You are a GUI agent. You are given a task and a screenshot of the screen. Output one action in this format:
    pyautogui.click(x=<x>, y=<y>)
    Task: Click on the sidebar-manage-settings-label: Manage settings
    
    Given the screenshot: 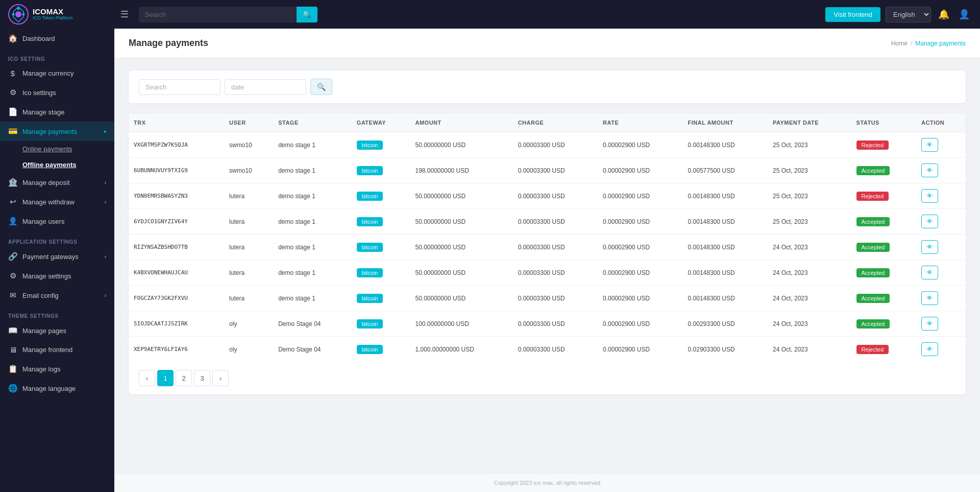 What is the action you would take?
    pyautogui.click(x=47, y=276)
    